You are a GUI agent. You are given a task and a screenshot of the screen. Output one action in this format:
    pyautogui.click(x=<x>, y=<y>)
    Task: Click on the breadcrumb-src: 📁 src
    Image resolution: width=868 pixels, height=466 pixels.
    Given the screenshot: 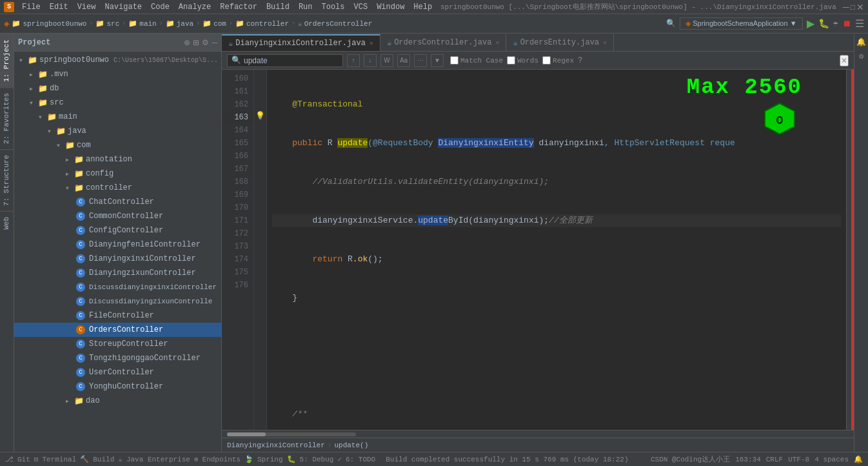 What is the action you would take?
    pyautogui.click(x=107, y=23)
    